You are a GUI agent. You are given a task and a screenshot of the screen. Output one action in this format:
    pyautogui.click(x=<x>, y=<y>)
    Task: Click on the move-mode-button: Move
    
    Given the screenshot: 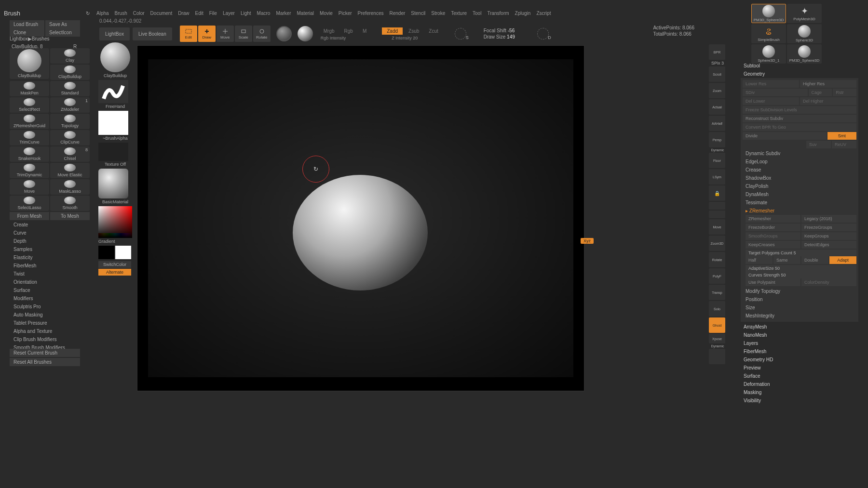 What is the action you would take?
    pyautogui.click(x=225, y=34)
    